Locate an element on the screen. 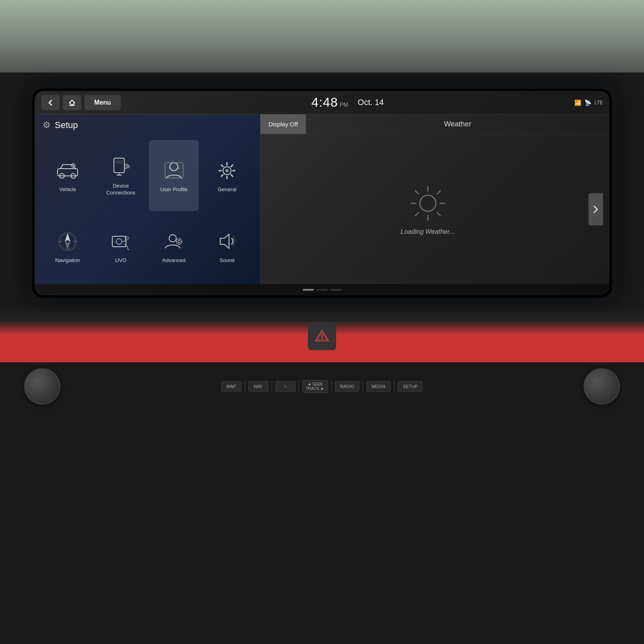 This screenshot has width=644, height=644. menu-item-uvo: UVO is located at coordinates (121, 246).